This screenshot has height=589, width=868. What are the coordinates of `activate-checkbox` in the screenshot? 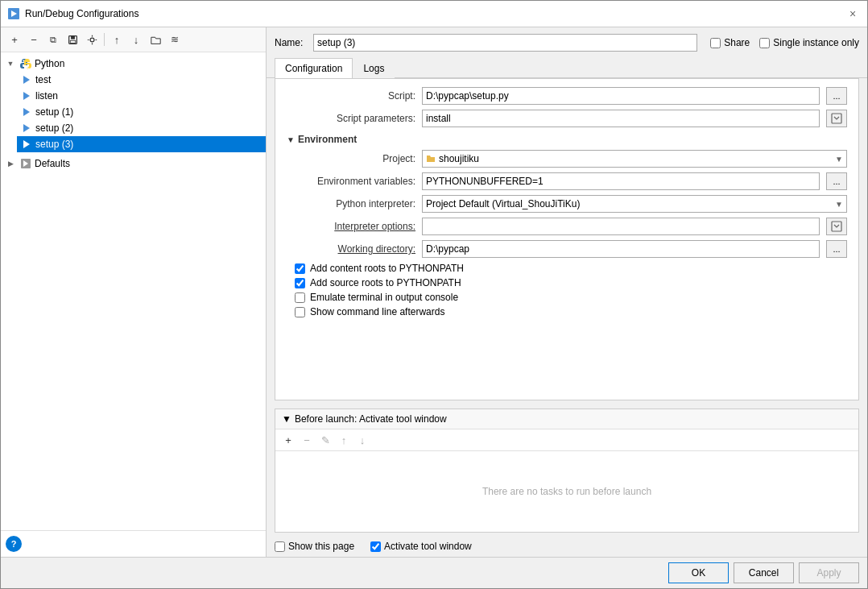 It's located at (375, 546).